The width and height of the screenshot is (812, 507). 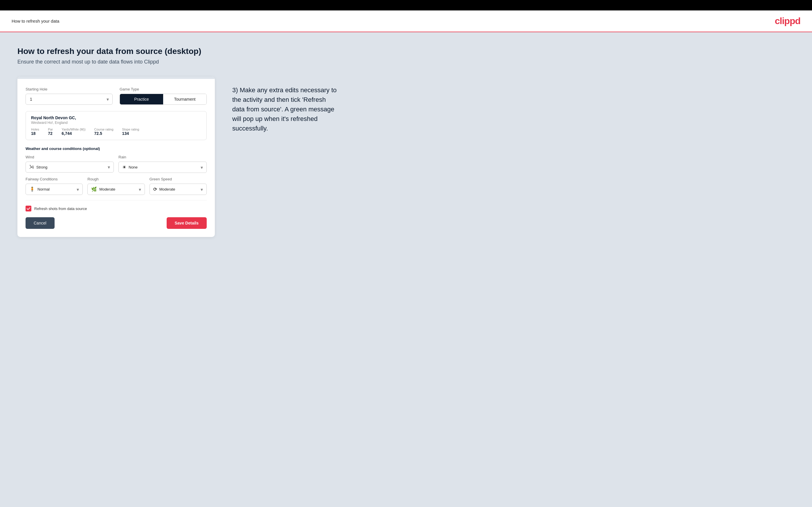 What do you see at coordinates (116, 132) in the screenshot?
I see `course-stats: Holes 18 Par 72 Yards/White (M)) 6,744` at bounding box center [116, 132].